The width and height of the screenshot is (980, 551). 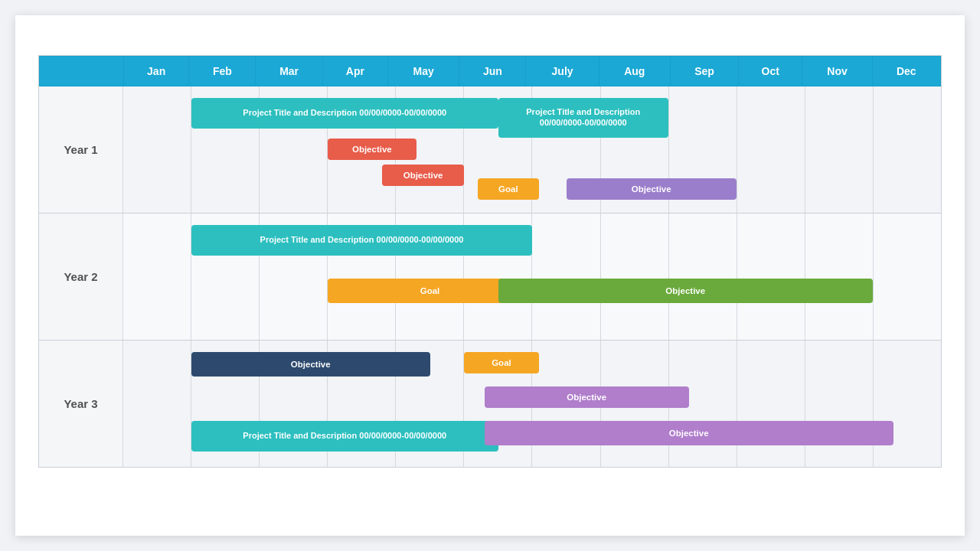 What do you see at coordinates (906, 72) in the screenshot?
I see `header-month-dec: Dec` at bounding box center [906, 72].